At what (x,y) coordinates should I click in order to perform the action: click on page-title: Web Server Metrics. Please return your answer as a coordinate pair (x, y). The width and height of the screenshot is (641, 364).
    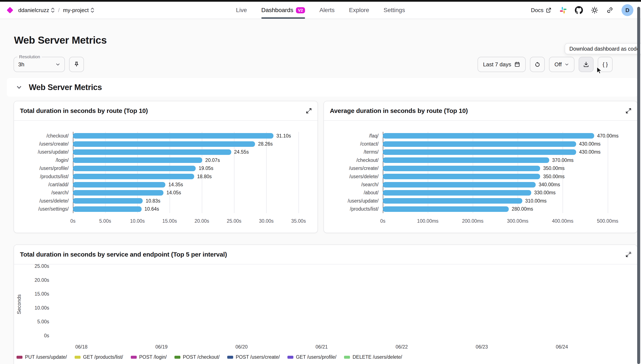
    Looking at the image, I should click on (328, 40).